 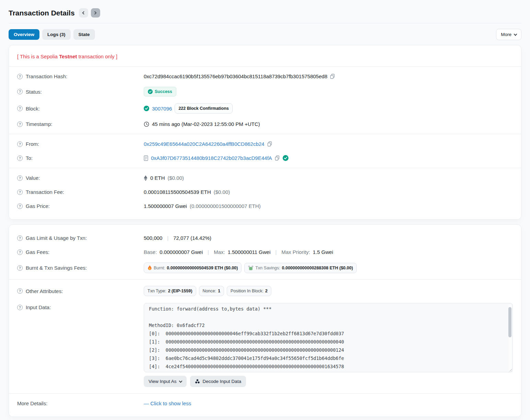 I want to click on block-confirmations-badge: 222 Block Confirmations, so click(x=204, y=108).